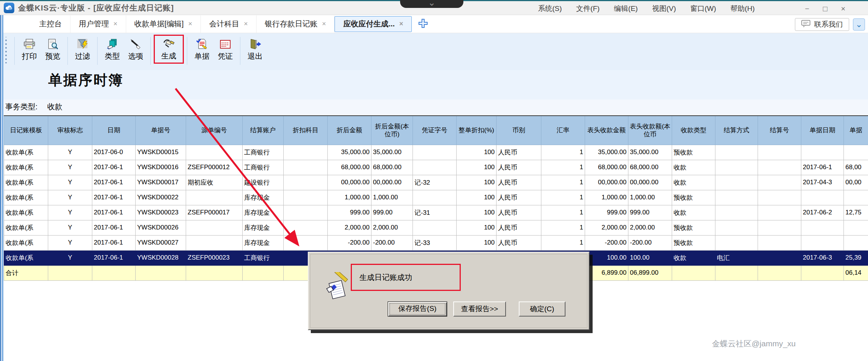  What do you see at coordinates (856, 167) in the screenshot?
I see `table-cell: 68,00` at bounding box center [856, 167].